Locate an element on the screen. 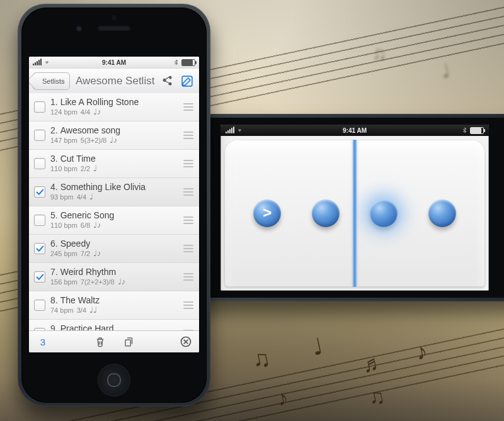  share-button is located at coordinates (167, 81).